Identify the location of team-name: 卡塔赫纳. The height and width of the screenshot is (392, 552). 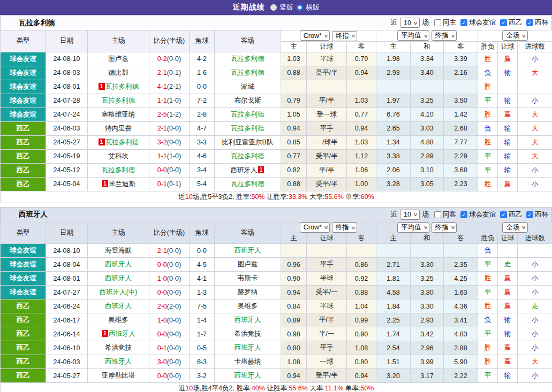
(248, 362).